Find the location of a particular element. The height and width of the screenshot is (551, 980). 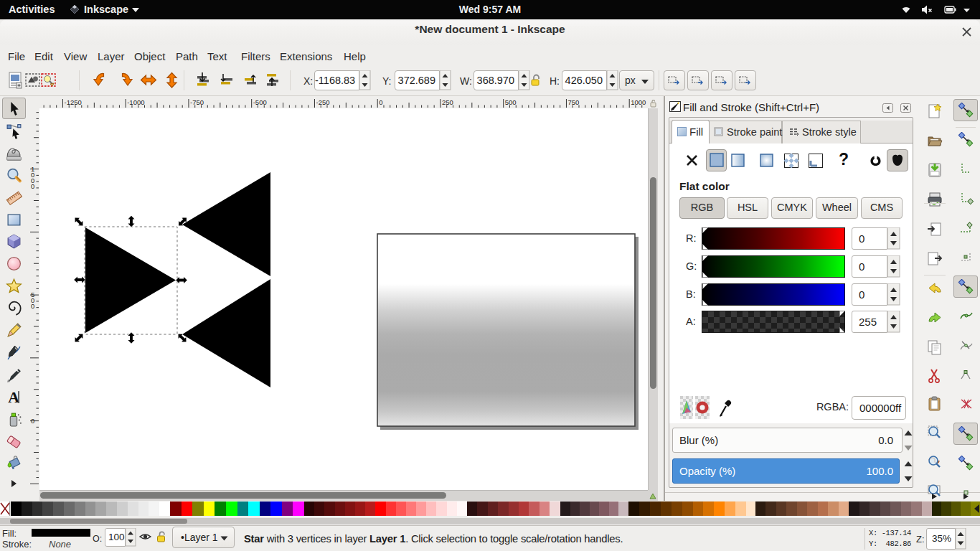

svg-text: A is located at coordinates (14, 397).